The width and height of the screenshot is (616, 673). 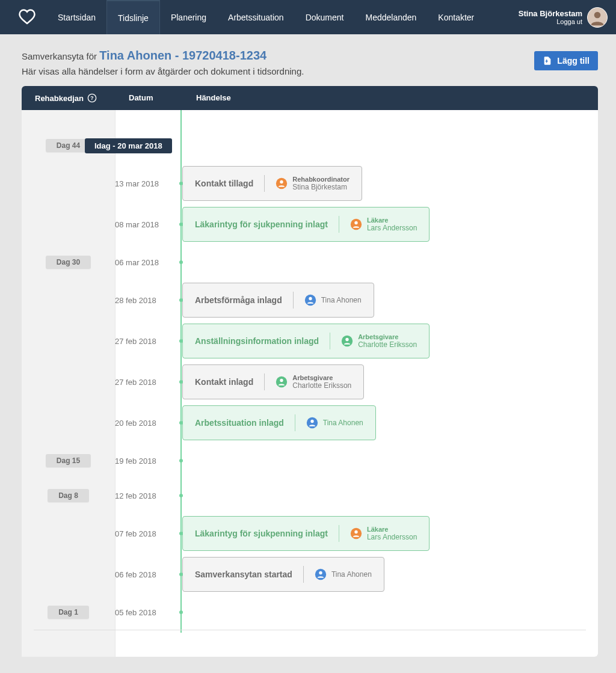 I want to click on avatar-icon, so click(x=597, y=17).